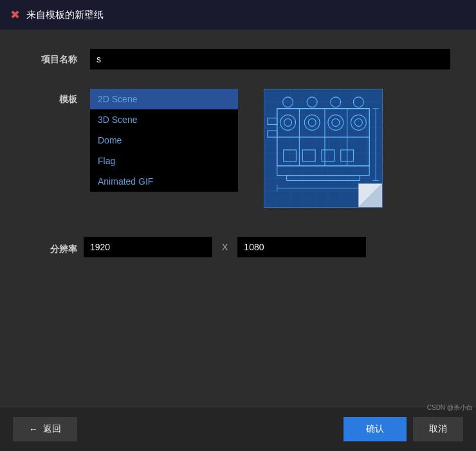  I want to click on resolution-label: 分辨率, so click(51, 247).